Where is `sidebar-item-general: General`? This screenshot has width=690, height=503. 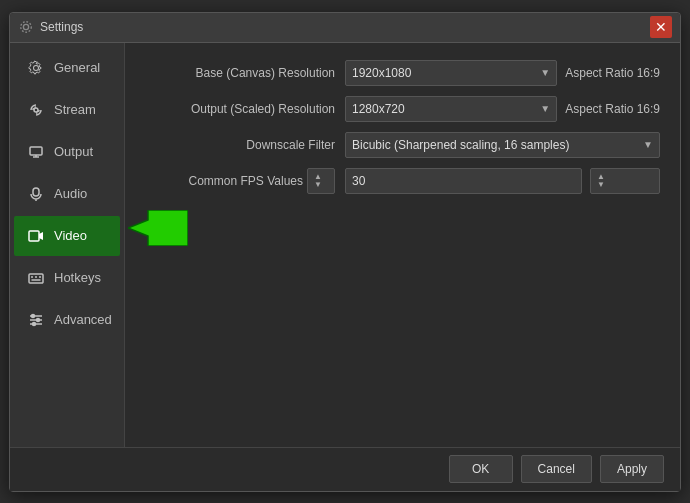 sidebar-item-general: General is located at coordinates (67, 68).